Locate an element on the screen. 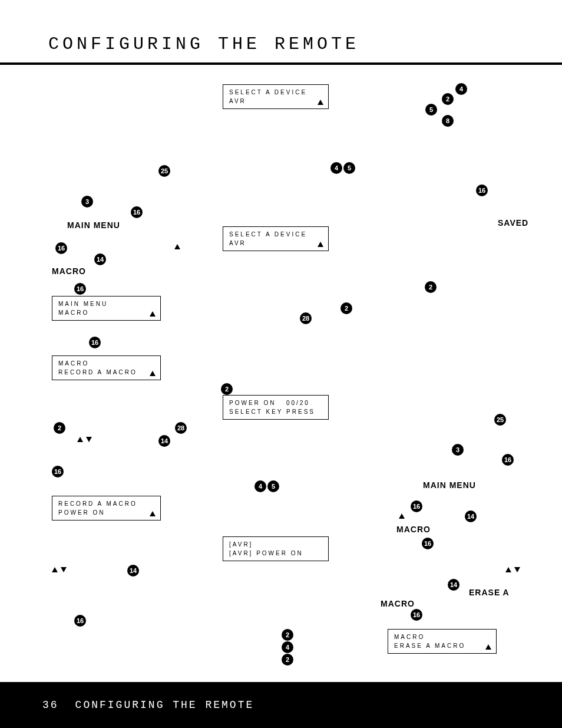 The image size is (562, 728). lcd-line2: MACRO is located at coordinates (106, 312).